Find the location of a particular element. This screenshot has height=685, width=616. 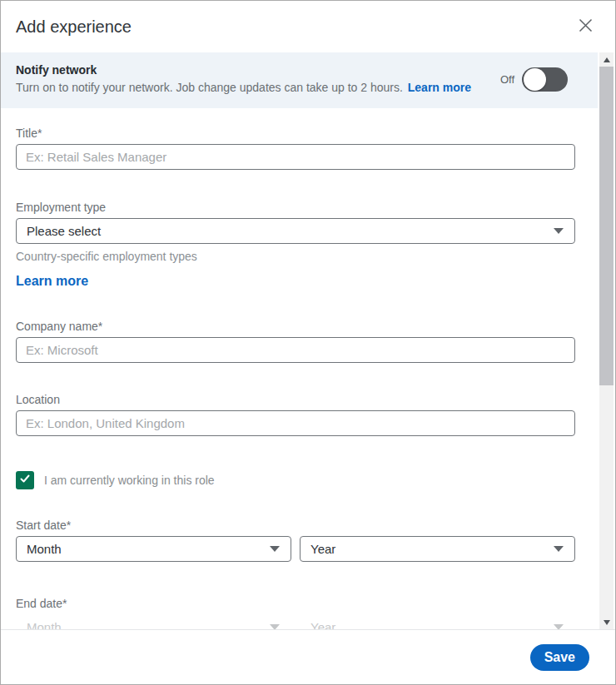

checkmark-icon is located at coordinates (25, 480).